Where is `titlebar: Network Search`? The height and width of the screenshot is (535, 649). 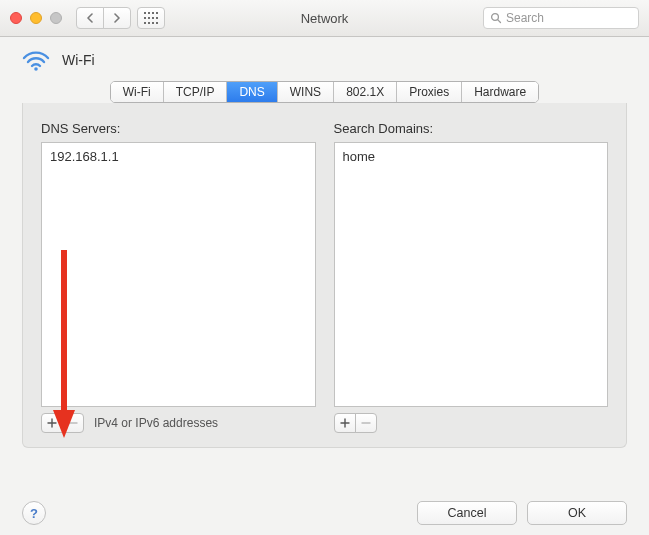 titlebar: Network Search is located at coordinates (324, 18).